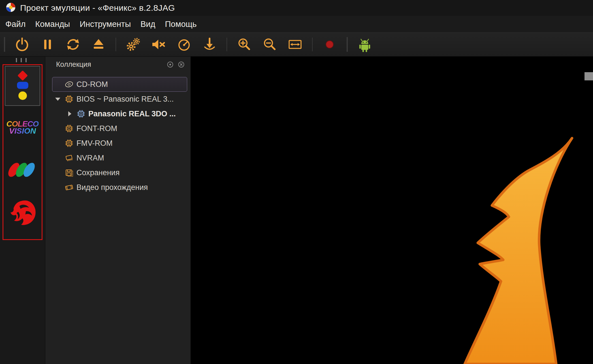  I want to click on app-icon, so click(11, 8).